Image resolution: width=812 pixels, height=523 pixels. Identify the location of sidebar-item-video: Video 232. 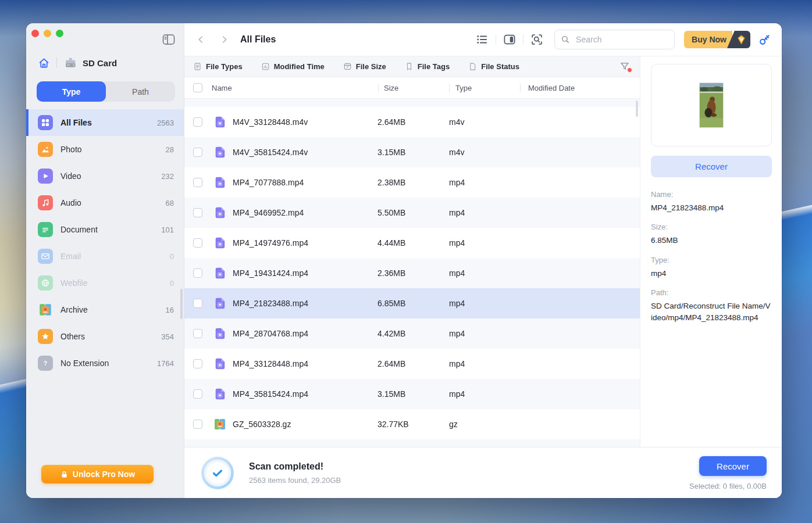
(105, 176).